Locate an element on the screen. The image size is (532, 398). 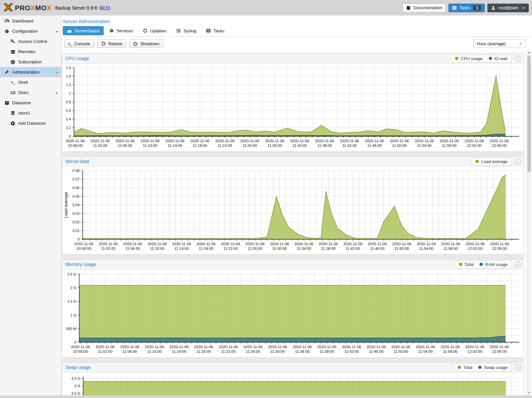
tab-tasks: Tasks is located at coordinates (215, 31).